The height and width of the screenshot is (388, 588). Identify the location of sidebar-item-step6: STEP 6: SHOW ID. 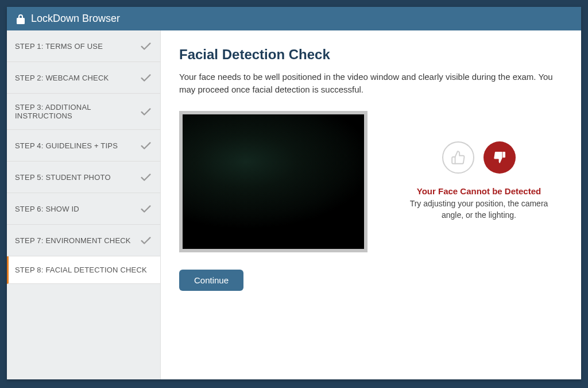
(84, 209).